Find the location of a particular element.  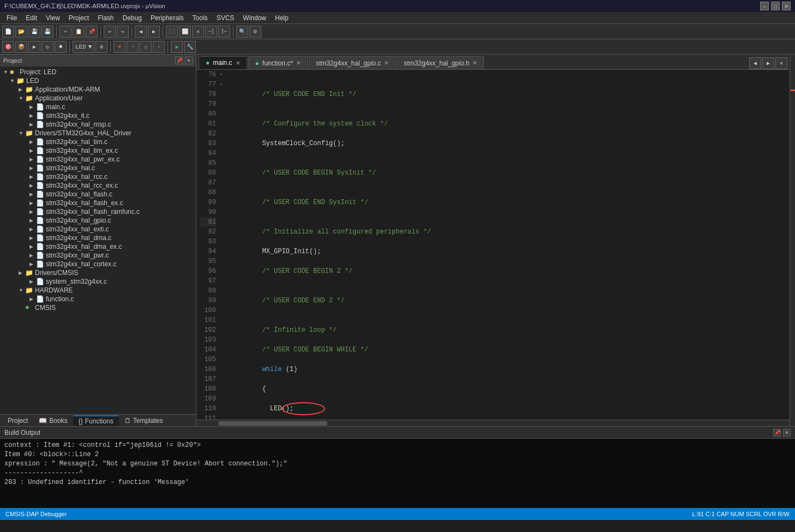

tree-file-hal-exti: ▶📄stm32g4xx_hal_exti.c is located at coordinates (98, 229).